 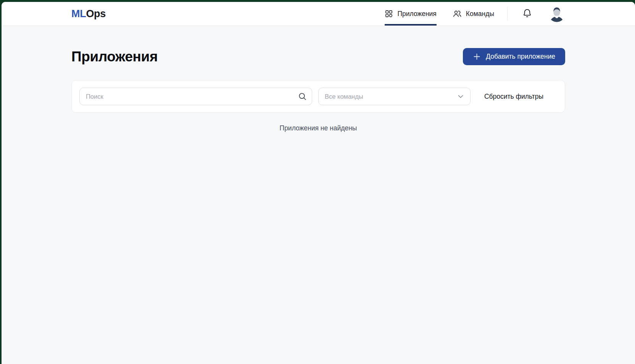 I want to click on notifications-button, so click(x=527, y=14).